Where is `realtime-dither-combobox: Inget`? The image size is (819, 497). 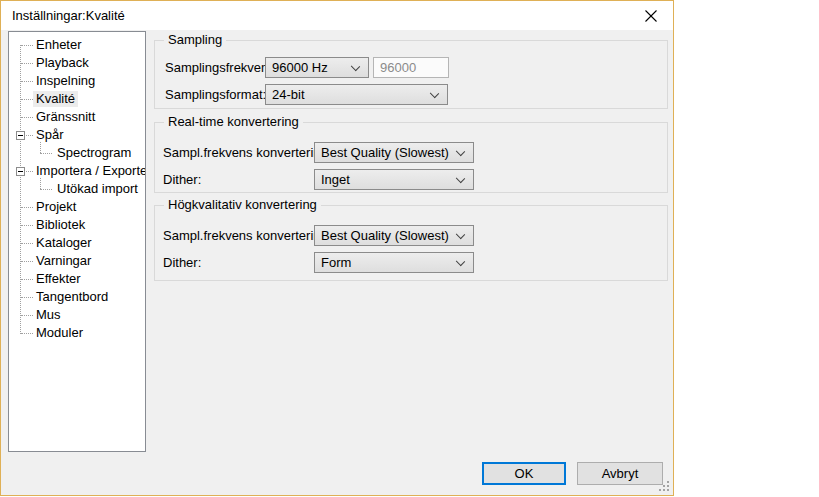 realtime-dither-combobox: Inget is located at coordinates (394, 180).